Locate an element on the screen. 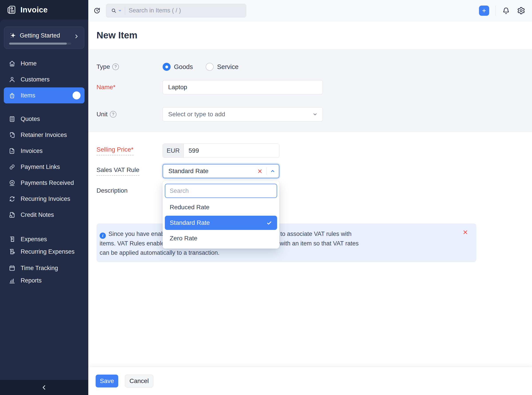  chevron-down-icon is located at coordinates (315, 114).